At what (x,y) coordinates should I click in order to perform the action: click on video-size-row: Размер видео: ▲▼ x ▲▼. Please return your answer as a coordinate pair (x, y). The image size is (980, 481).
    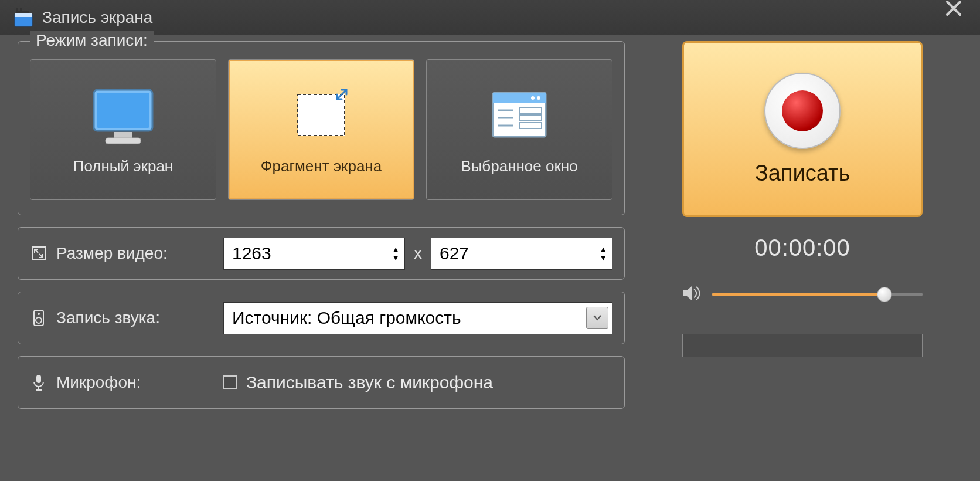
    Looking at the image, I should click on (321, 253).